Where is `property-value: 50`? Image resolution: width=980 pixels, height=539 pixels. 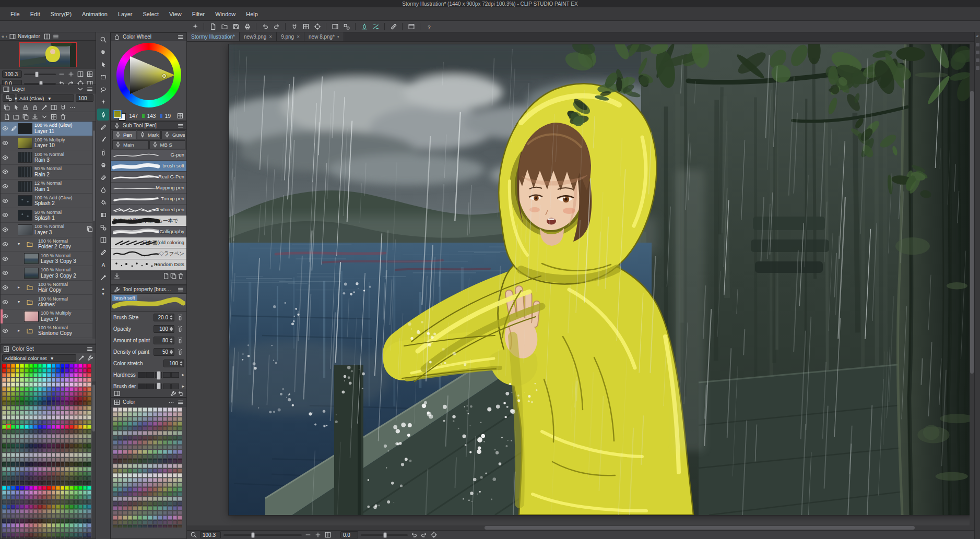
property-value: 50 is located at coordinates (164, 352).